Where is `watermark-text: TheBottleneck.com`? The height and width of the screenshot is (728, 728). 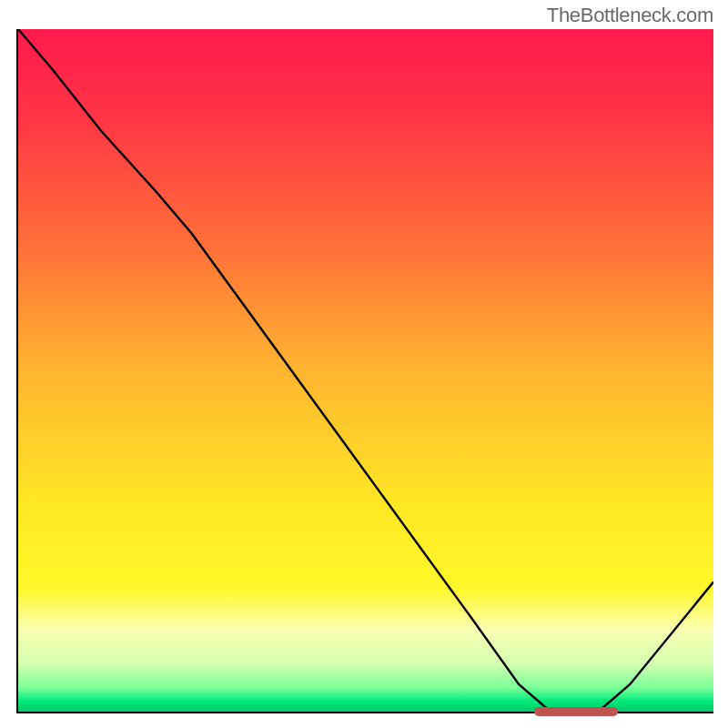 watermark-text: TheBottleneck.com is located at coordinates (630, 15).